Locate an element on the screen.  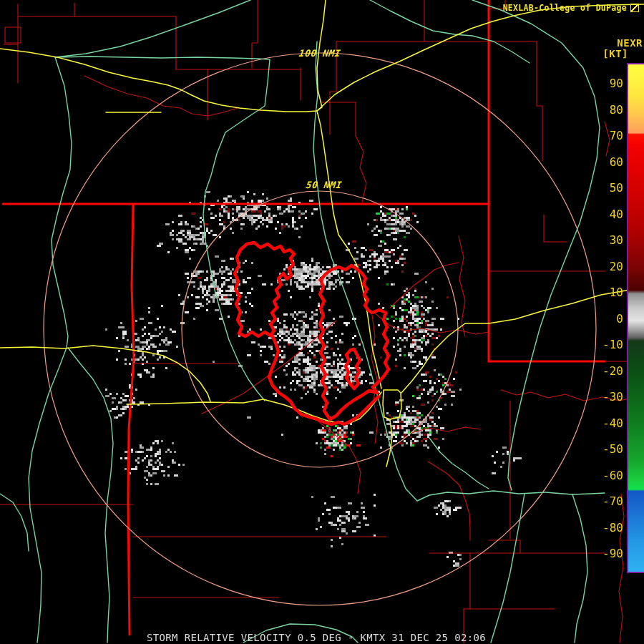
colorbar-tick--20: -20 is located at coordinates (602, 371).